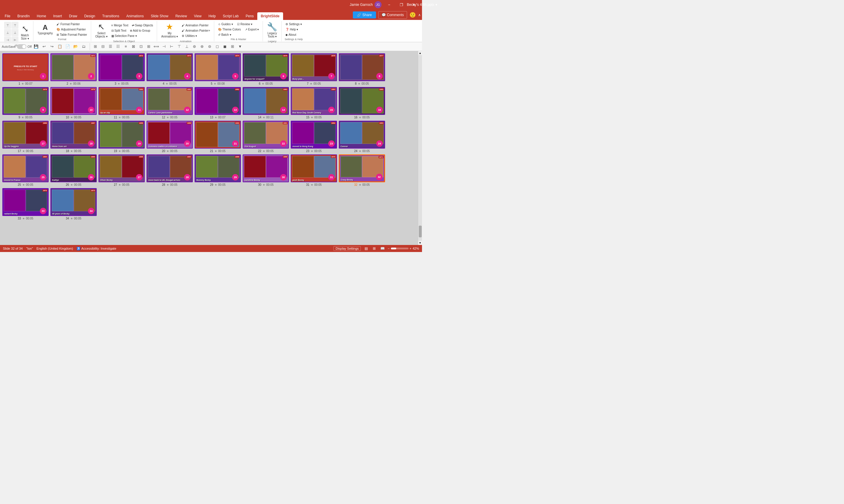 The height and width of the screenshot is (504, 844). What do you see at coordinates (120, 25) in the screenshot?
I see `merge-text-button: ≡ Merge Text` at bounding box center [120, 25].